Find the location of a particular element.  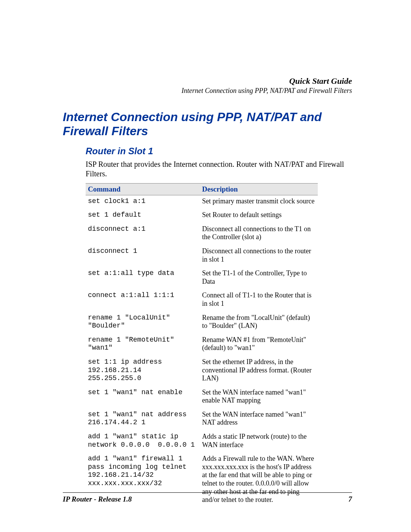

subsection-heading: Router in Slot 1 is located at coordinates (207, 151).